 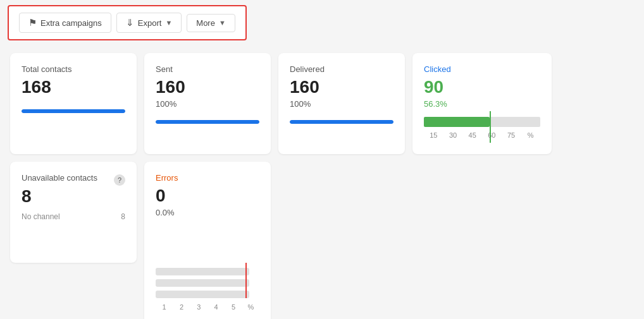 I want to click on unavailable-card: Unavailable contacts ? 8 No channel 8, so click(x=73, y=212).